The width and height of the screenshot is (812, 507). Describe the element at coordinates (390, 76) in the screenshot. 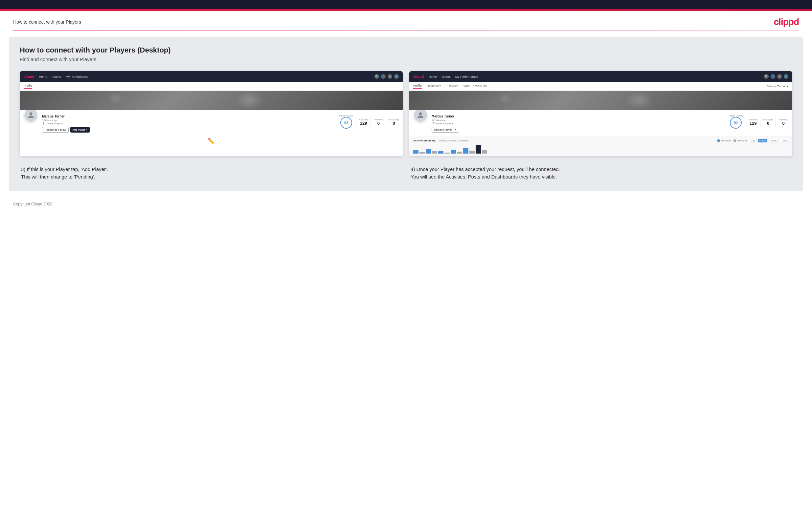

I see `left-settings-icon: ⚙` at that location.